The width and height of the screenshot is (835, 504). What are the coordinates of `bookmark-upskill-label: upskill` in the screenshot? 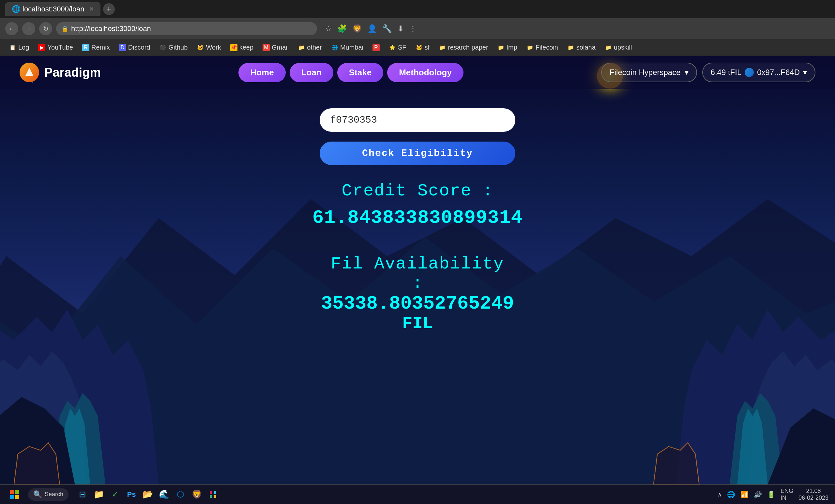 It's located at (623, 47).